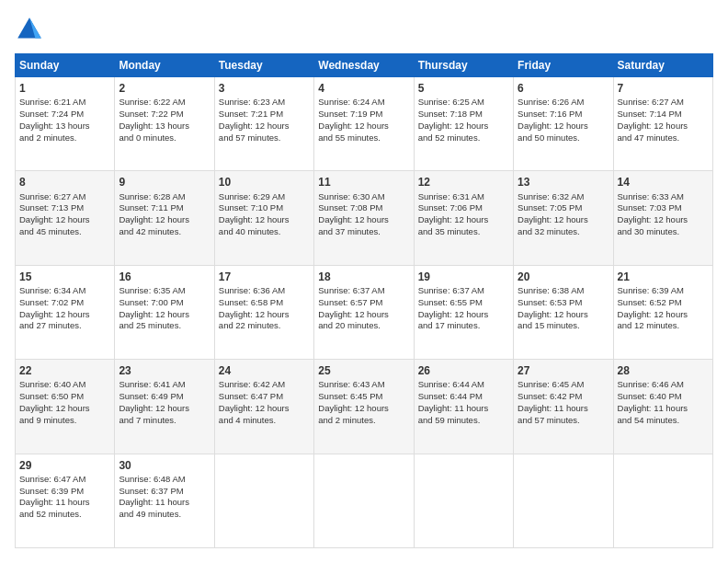 The width and height of the screenshot is (728, 563). Describe the element at coordinates (463, 138) in the screenshot. I see `day-info-line: and 52 minutes.` at that location.